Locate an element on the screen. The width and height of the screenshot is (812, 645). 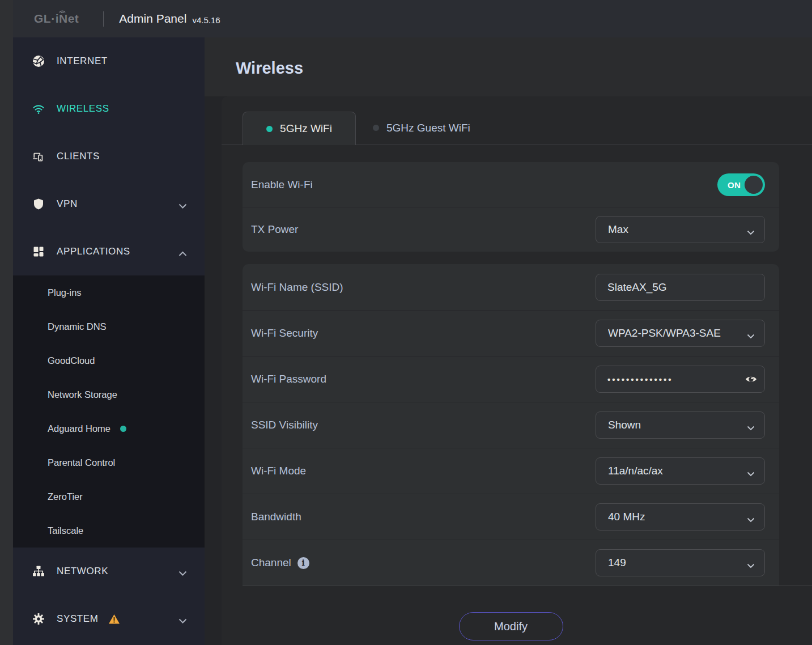
sidebar-item-adguard-home: Adguard Home is located at coordinates (109, 428).